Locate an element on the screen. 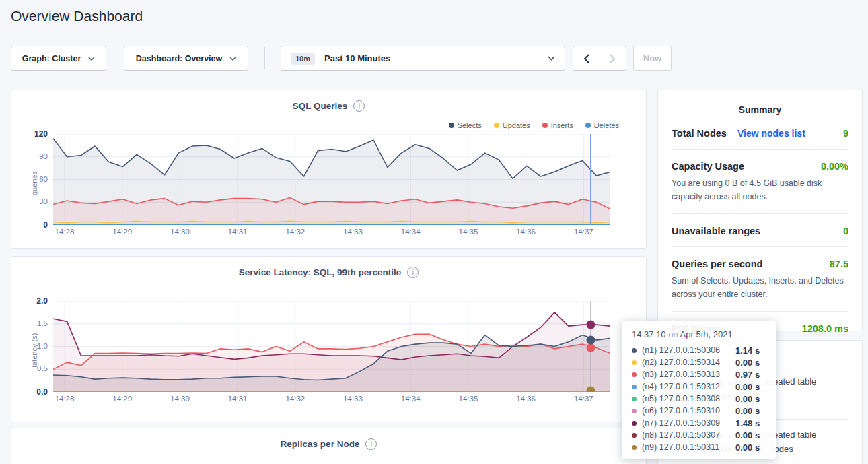 The width and height of the screenshot is (868, 464). y-tick-label: 2.0 is located at coordinates (30, 301).